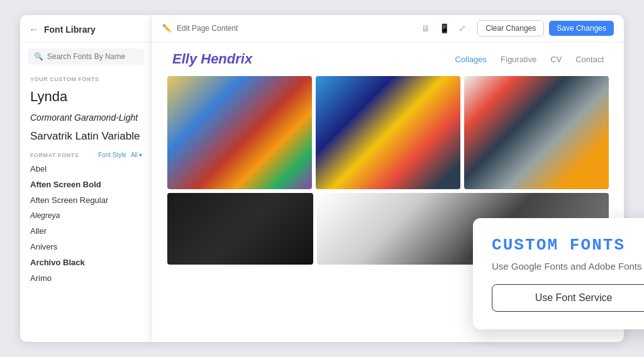  I want to click on custom-fonts-section-label: YOUR CUSTOM FONTS, so click(86, 78).